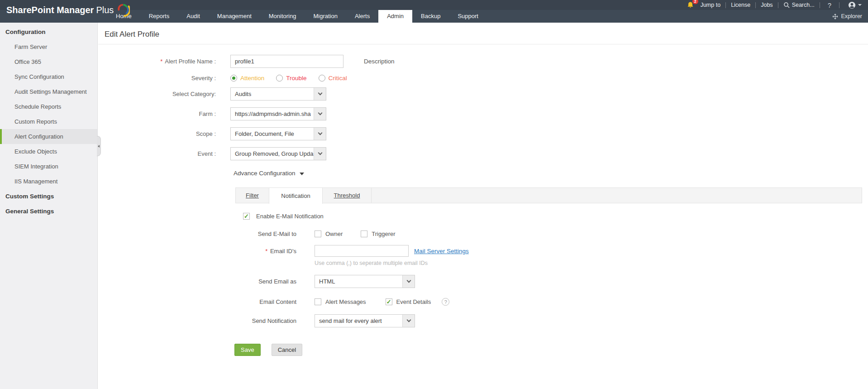 The image size is (868, 389). Describe the element at coordinates (99, 146) in the screenshot. I see `chevron-left-icon` at that location.